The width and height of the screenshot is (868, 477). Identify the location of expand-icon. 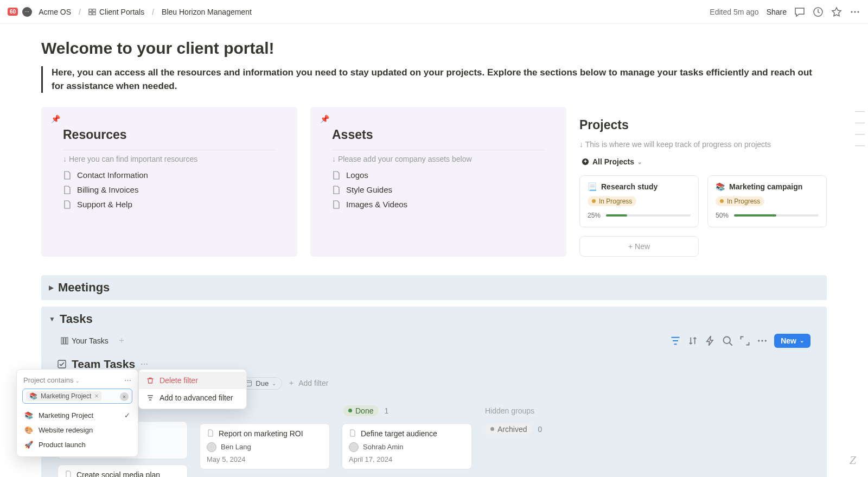
(745, 341).